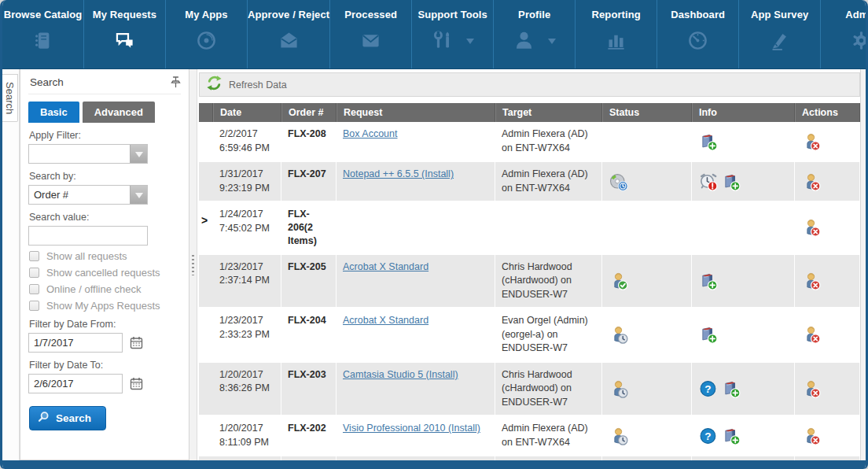  What do you see at coordinates (416, 335) in the screenshot?
I see `request-cell: Acrobat X Standard` at bounding box center [416, 335].